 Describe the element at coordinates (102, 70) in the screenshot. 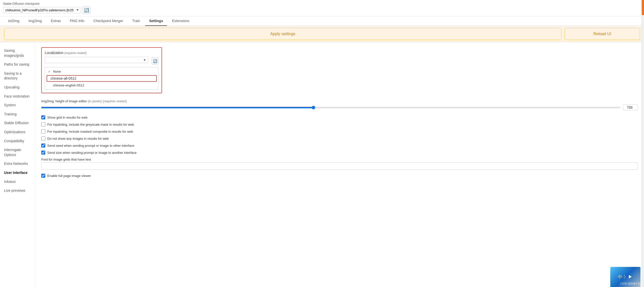

I see `localization-box: Localization (requires restart) ▼ 🔄 ✓ No…` at that location.